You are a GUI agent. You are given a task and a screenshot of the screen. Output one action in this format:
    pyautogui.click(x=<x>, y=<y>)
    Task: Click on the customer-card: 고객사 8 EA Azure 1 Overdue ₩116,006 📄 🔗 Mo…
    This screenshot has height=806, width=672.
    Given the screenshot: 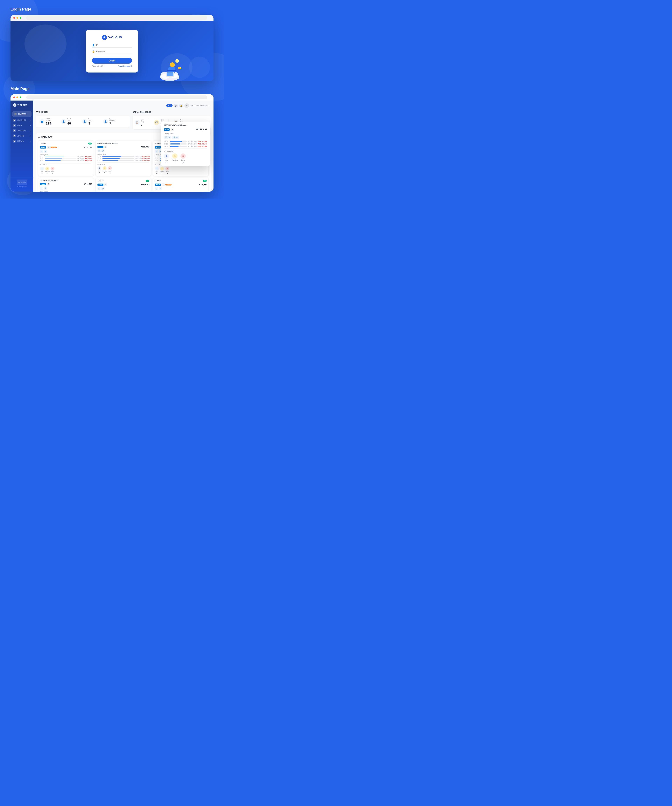 What is the action you would take?
    pyautogui.click(x=181, y=185)
    